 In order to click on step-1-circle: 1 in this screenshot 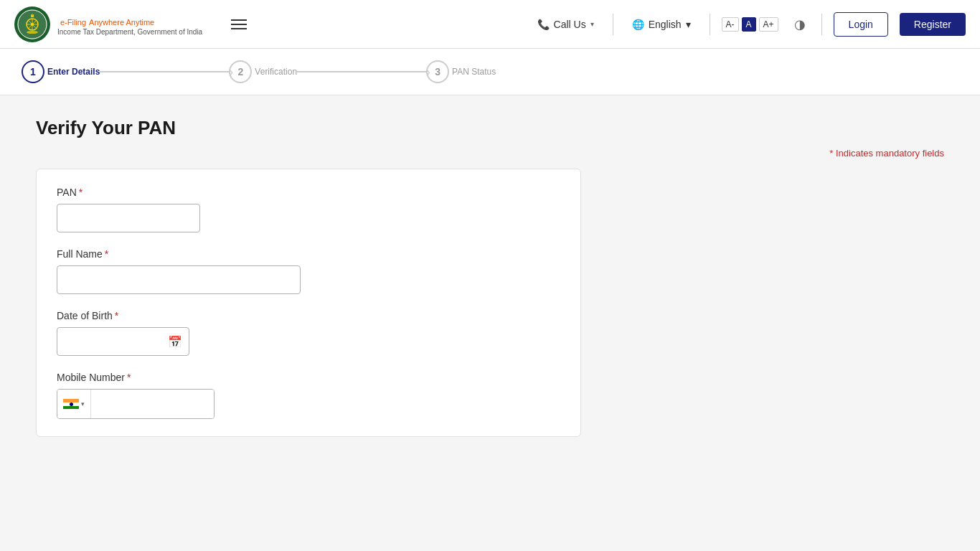, I will do `click(33, 72)`.